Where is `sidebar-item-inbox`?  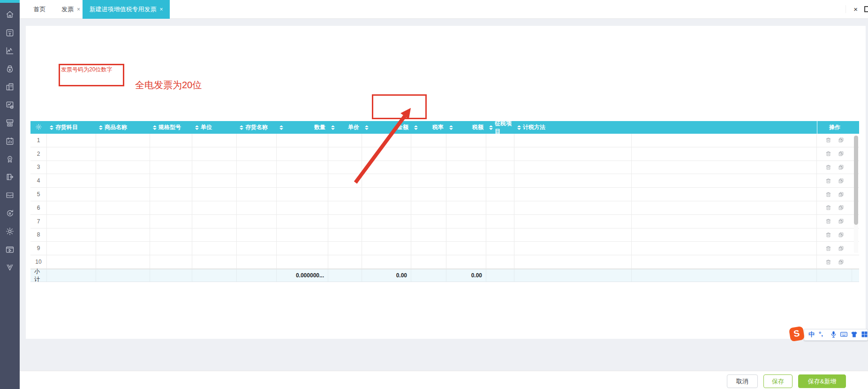 sidebar-item-inbox is located at coordinates (10, 195).